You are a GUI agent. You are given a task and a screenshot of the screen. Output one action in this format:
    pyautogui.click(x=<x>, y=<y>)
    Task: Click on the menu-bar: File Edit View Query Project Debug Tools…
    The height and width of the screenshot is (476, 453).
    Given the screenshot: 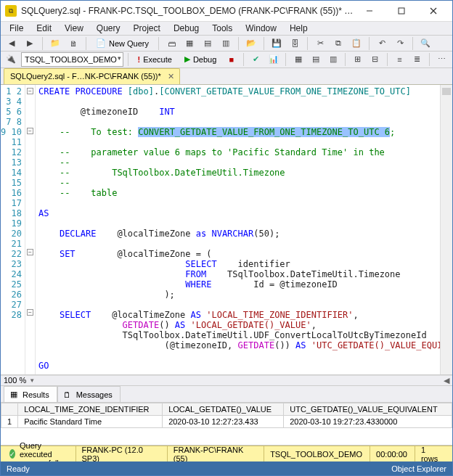 What is the action you would take?
    pyautogui.click(x=226, y=29)
    